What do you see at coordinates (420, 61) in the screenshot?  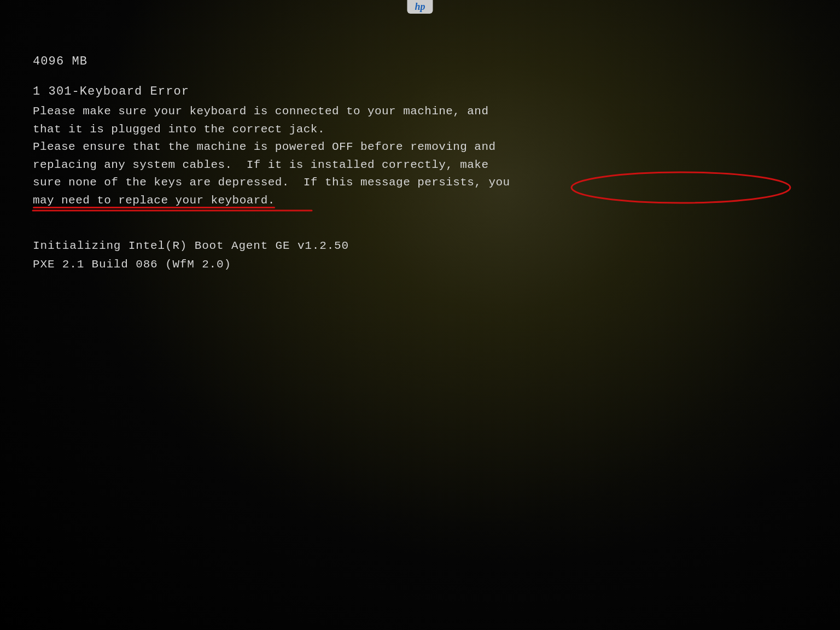 I see `memory-line: 4096 MB` at bounding box center [420, 61].